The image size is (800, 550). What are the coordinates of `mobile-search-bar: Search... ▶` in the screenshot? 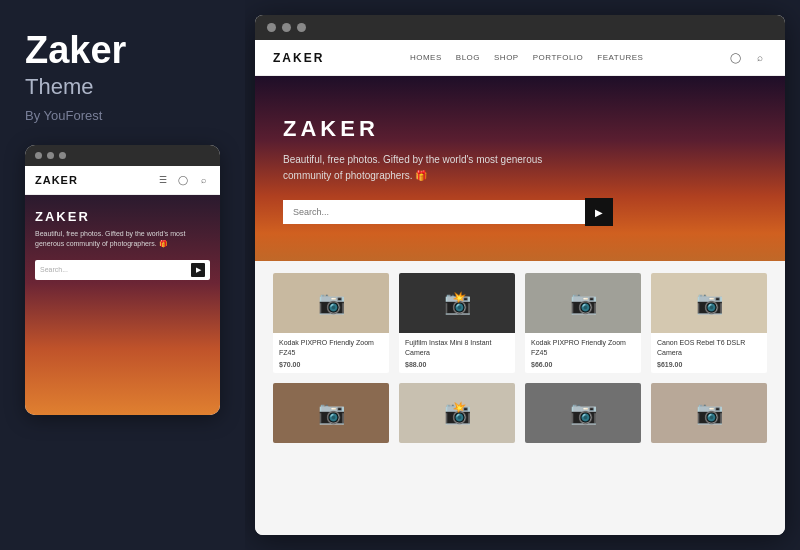 It's located at (122, 270).